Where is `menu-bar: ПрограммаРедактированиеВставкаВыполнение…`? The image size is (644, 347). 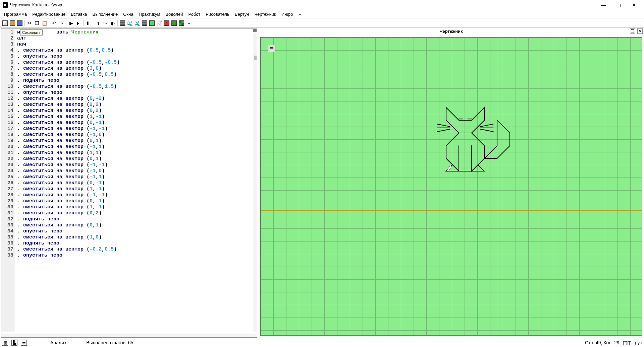 menu-bar: ПрограммаРедактированиеВставкаВыполнение… is located at coordinates (322, 14).